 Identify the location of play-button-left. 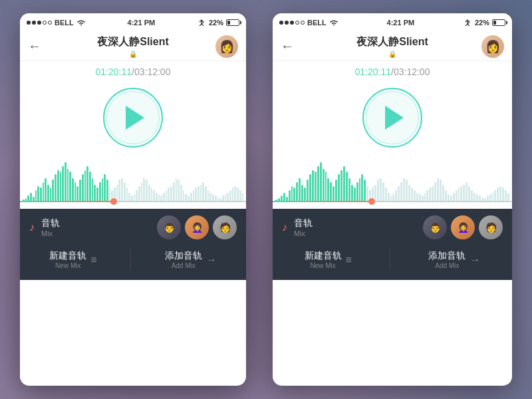
(133, 118).